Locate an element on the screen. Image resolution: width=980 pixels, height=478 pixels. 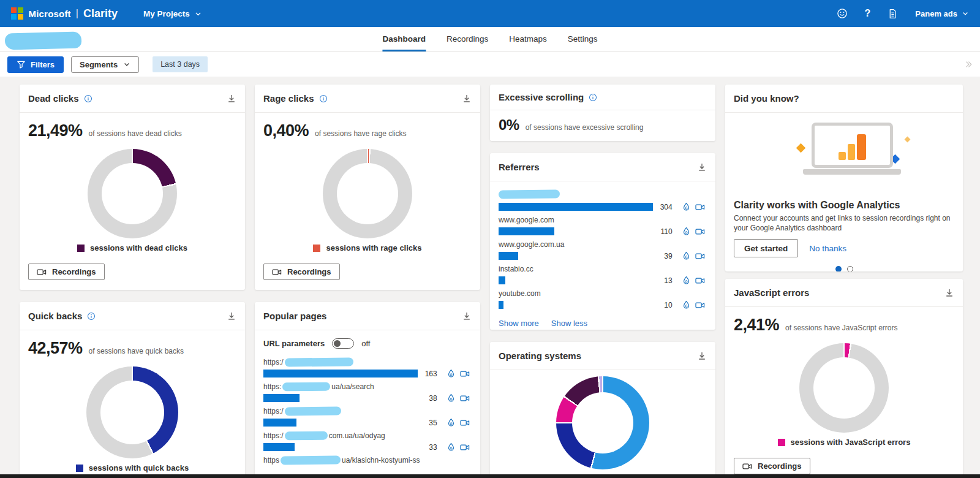
filters-button: Filters is located at coordinates (36, 65).